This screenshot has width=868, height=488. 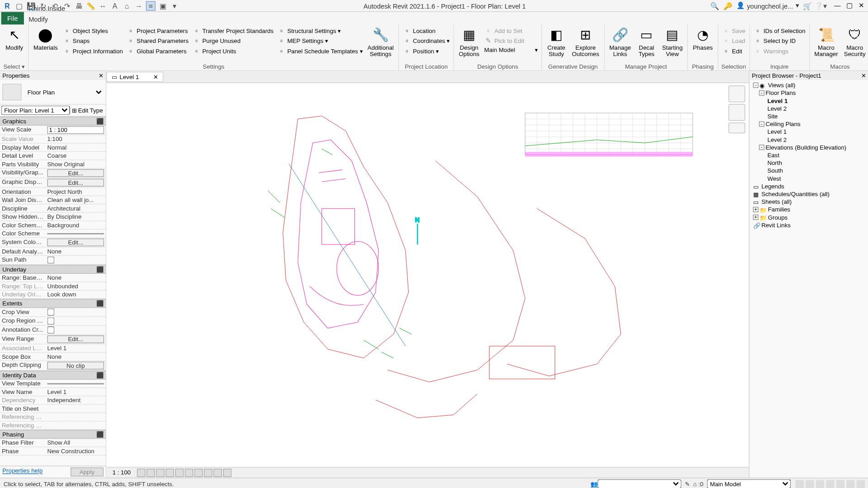 I want to click on explore-outcomes-button: ⊞Explore Outcomes, so click(x=586, y=42).